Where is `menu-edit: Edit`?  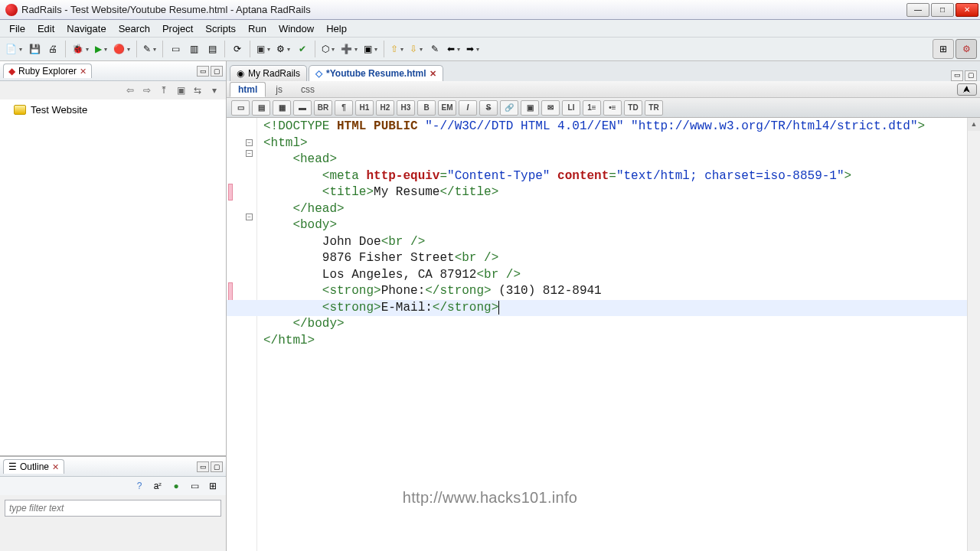
menu-edit: Edit is located at coordinates (46, 29).